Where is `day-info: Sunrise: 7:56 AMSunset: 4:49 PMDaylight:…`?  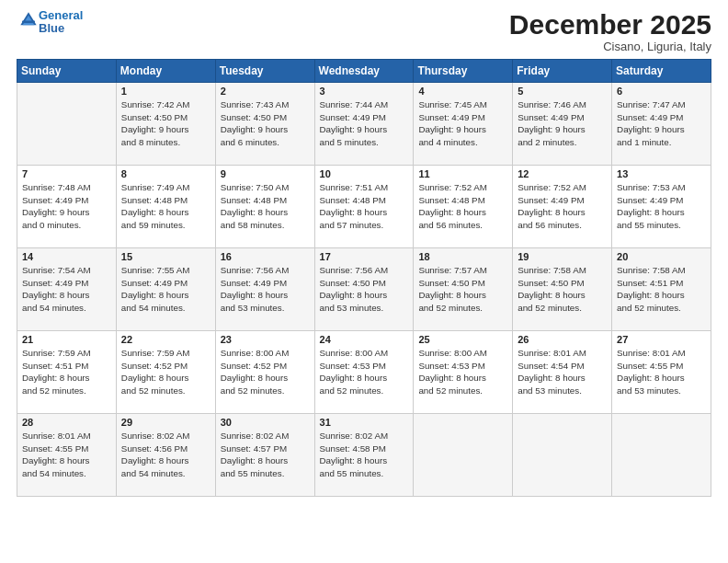 day-info: Sunrise: 7:56 AMSunset: 4:49 PMDaylight:… is located at coordinates (265, 289).